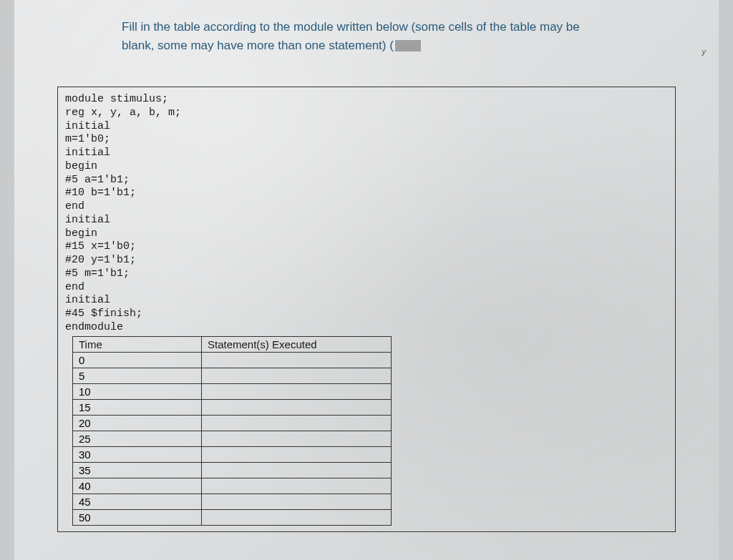  I want to click on code-line: #10 b=1'b1;, so click(100, 193).